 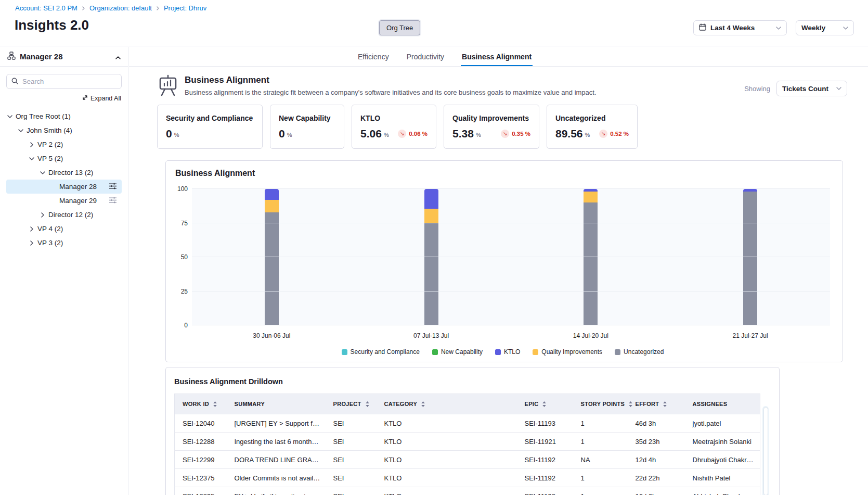 What do you see at coordinates (64, 117) in the screenshot?
I see `tree-item: Org Tree Root (1)` at bounding box center [64, 117].